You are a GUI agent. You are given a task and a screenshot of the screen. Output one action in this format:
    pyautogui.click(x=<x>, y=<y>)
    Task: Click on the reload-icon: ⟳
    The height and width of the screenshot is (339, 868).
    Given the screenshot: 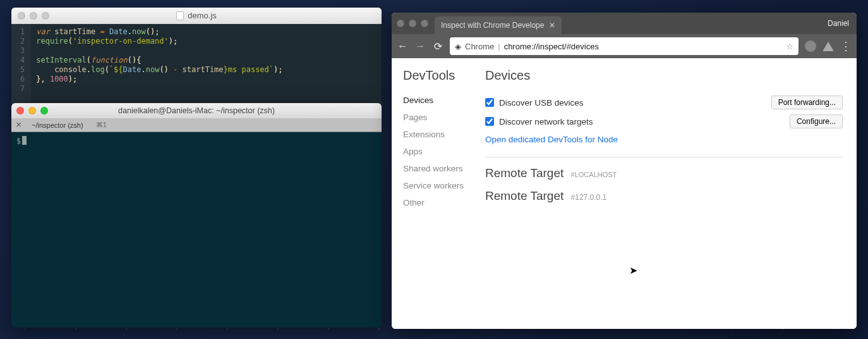 What is the action you would take?
    pyautogui.click(x=438, y=47)
    